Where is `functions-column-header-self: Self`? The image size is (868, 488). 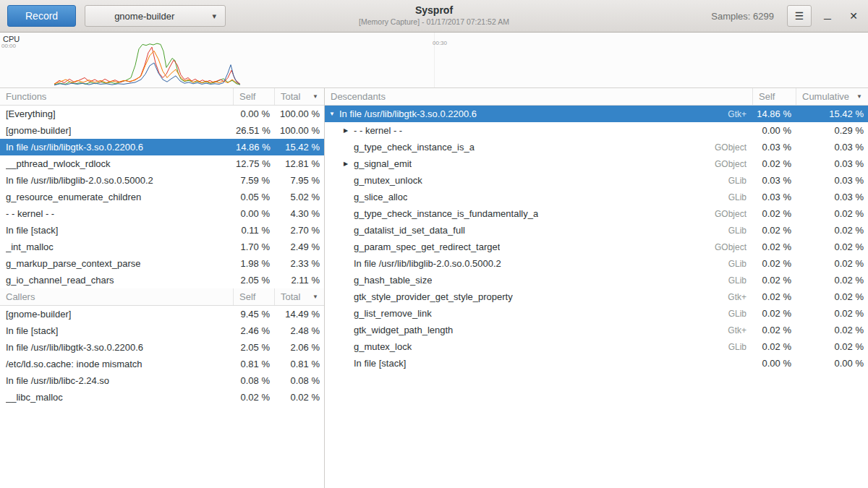
functions-column-header-self: Self is located at coordinates (253, 97).